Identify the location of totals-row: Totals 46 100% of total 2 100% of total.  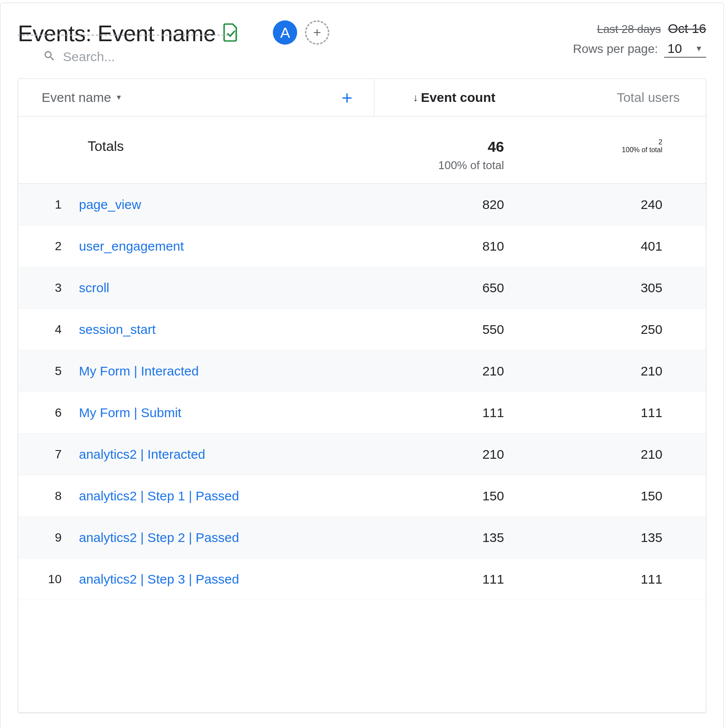
(362, 150).